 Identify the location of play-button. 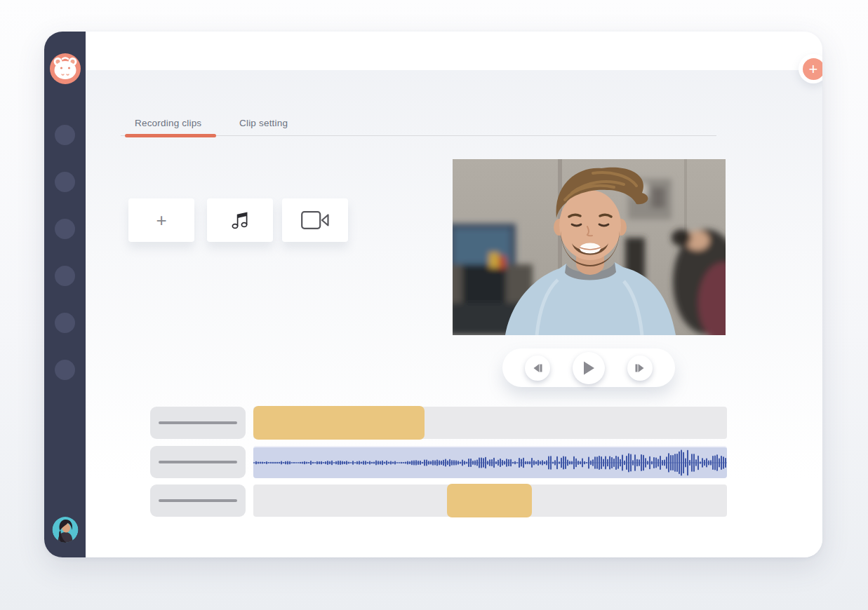
(589, 368).